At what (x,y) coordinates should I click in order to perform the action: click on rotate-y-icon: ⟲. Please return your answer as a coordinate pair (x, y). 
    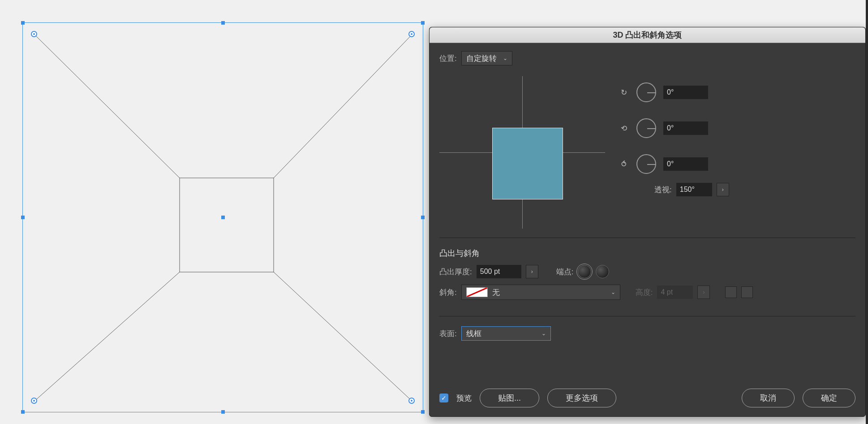
    Looking at the image, I should click on (624, 128).